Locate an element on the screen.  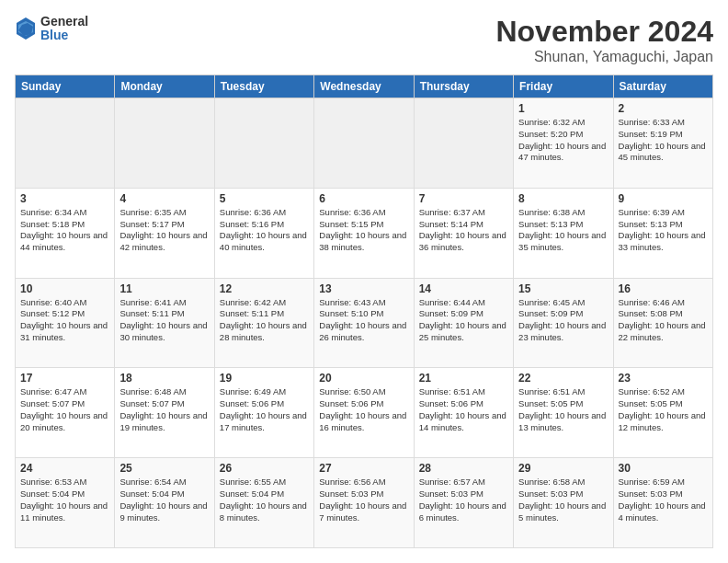
day-number: 13 is located at coordinates (364, 289).